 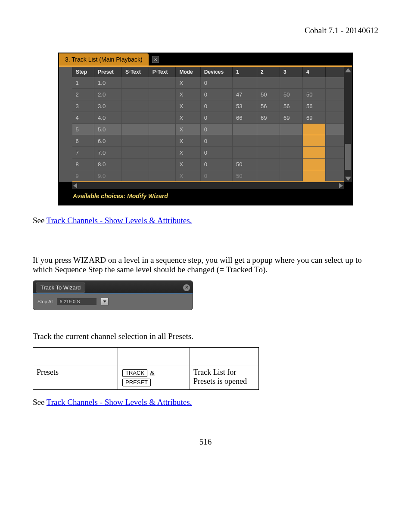 What do you see at coordinates (209, 165) in the screenshot?
I see `table-row: 88.0X050` at bounding box center [209, 165].